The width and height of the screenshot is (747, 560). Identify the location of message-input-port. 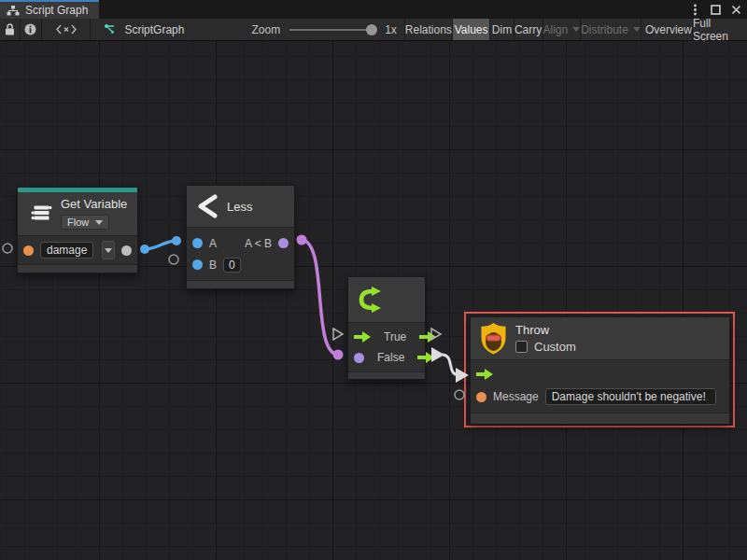
(482, 398).